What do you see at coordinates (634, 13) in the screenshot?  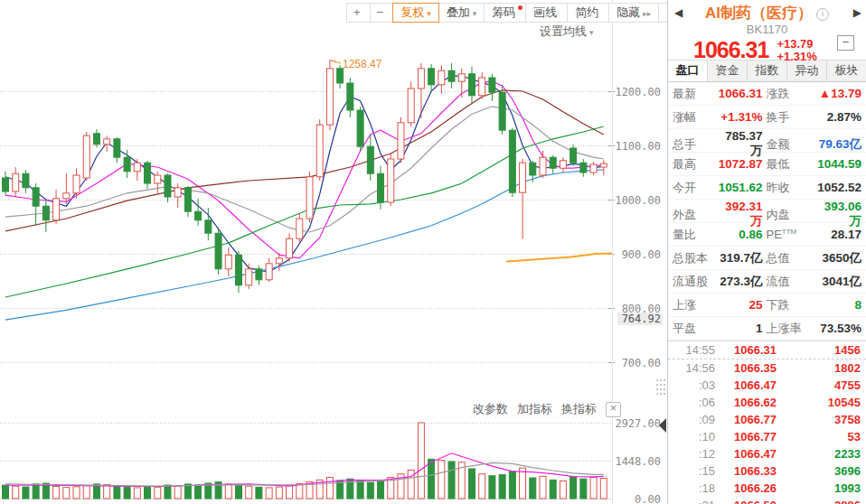 I see `toolbar-button: 隐藏▸▸` at bounding box center [634, 13].